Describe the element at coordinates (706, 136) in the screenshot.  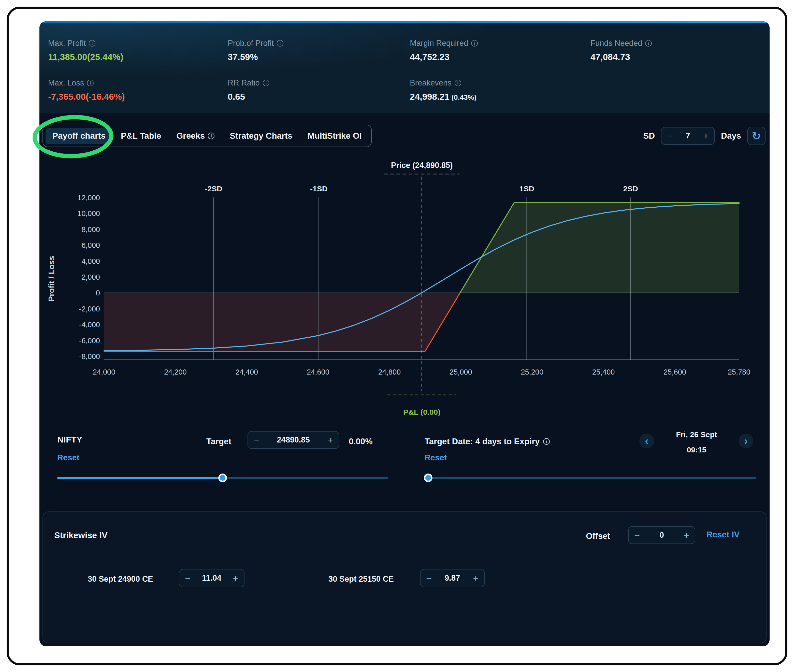
I see `sd-increment-button: +` at that location.